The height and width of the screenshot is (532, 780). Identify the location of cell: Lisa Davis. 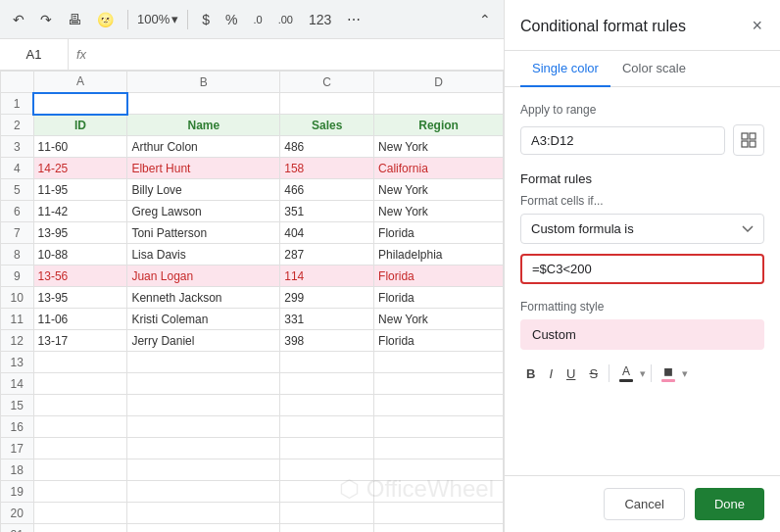
(204, 255).